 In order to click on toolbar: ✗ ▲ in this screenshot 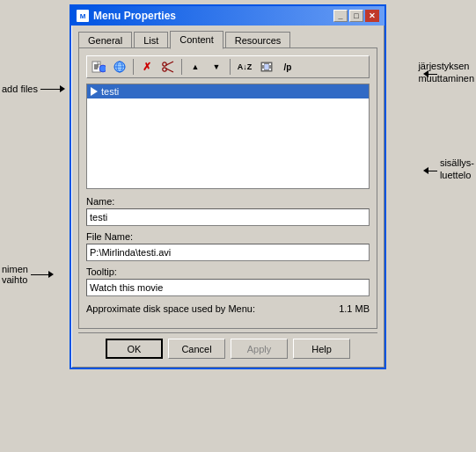, I will do `click(228, 67)`.